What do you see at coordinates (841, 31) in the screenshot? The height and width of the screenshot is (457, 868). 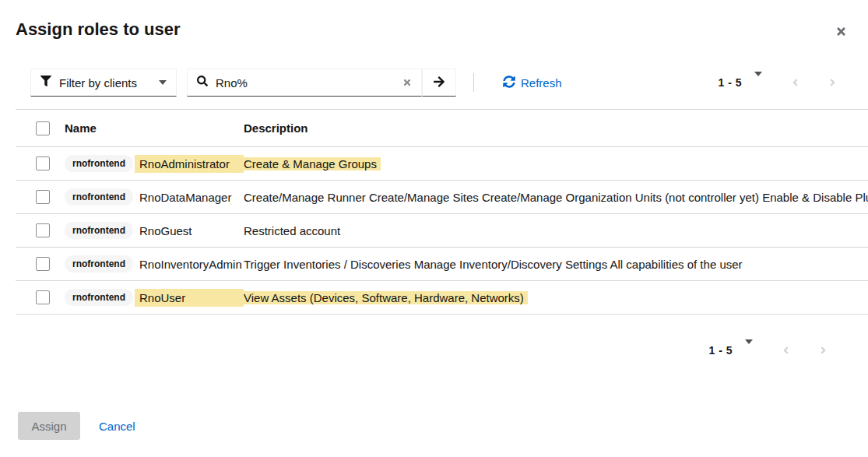 I see `close-button` at bounding box center [841, 31].